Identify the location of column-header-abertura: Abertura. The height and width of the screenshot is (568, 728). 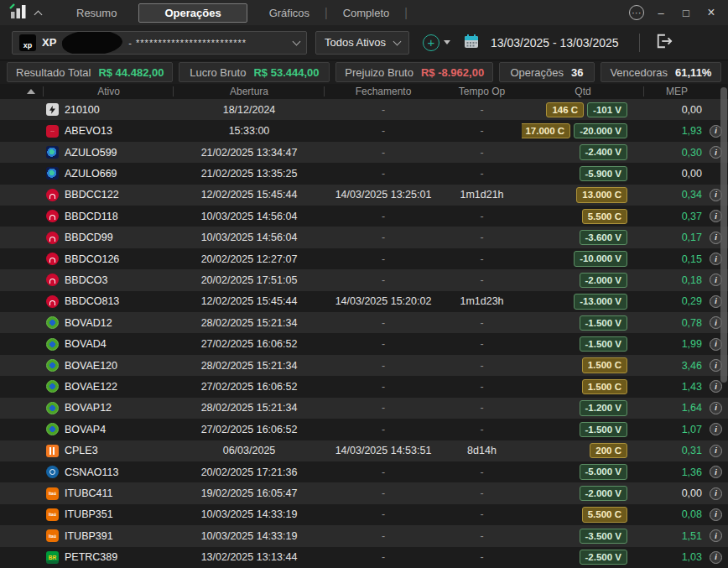
(249, 91).